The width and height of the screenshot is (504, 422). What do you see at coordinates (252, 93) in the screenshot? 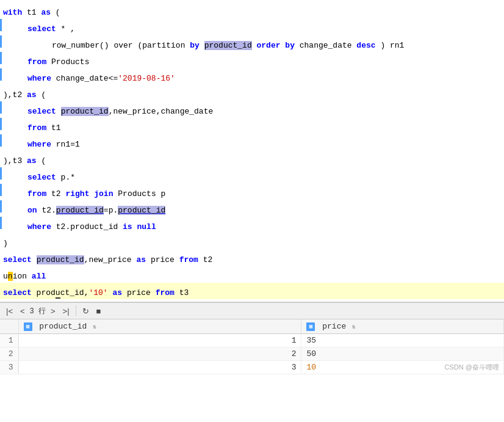
I see `code-line-5: ),t2 as (` at bounding box center [252, 93].